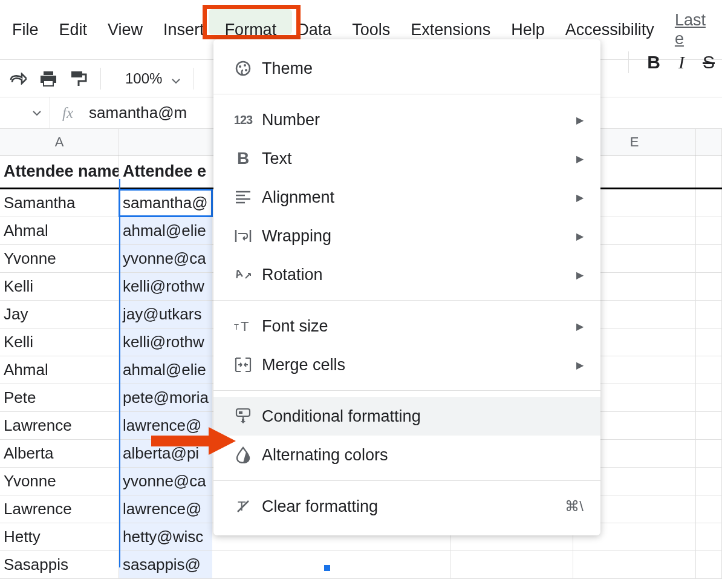 The height and width of the screenshot is (588, 722). Describe the element at coordinates (407, 416) in the screenshot. I see `menu-item-conditional-formatting: Conditional formatting` at that location.